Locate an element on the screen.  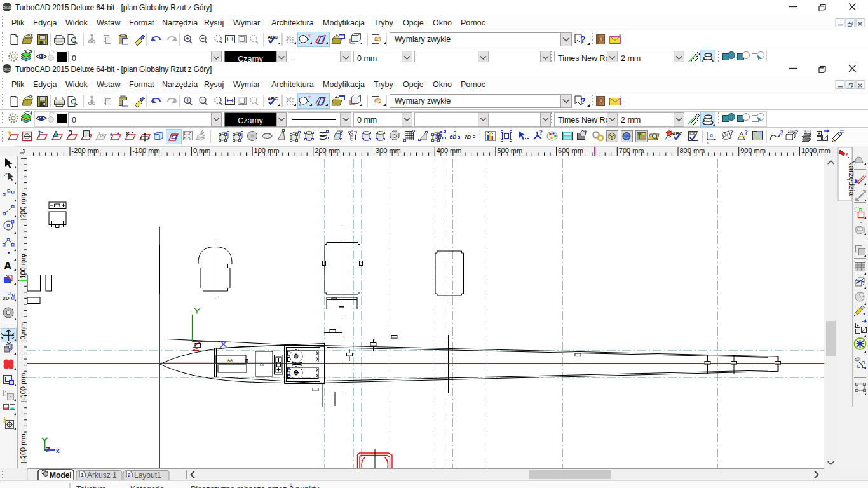
svg-text: Arkusz 1 is located at coordinates (102, 475).